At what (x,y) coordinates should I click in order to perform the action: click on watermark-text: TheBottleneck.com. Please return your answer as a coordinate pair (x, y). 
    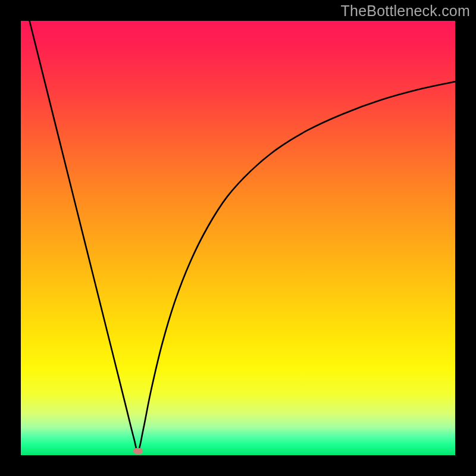
    Looking at the image, I should click on (406, 11).